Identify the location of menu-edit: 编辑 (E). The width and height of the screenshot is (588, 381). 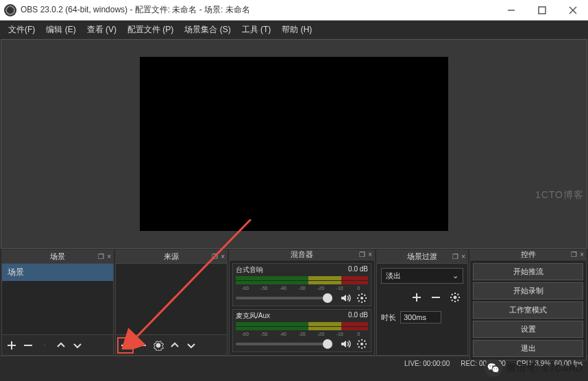
(60, 30).